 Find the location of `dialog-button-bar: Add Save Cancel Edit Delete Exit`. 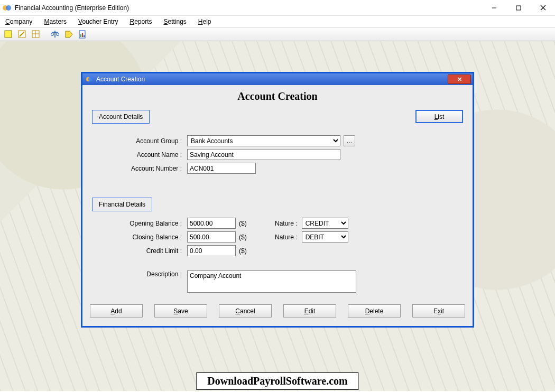

dialog-button-bar: Add Save Cancel Edit Delete Exit is located at coordinates (278, 312).